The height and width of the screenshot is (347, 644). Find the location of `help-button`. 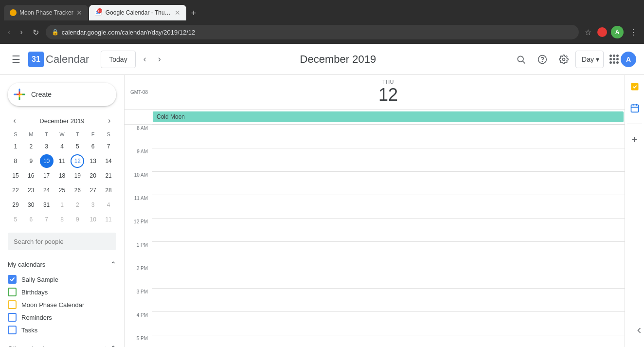

help-button is located at coordinates (542, 59).